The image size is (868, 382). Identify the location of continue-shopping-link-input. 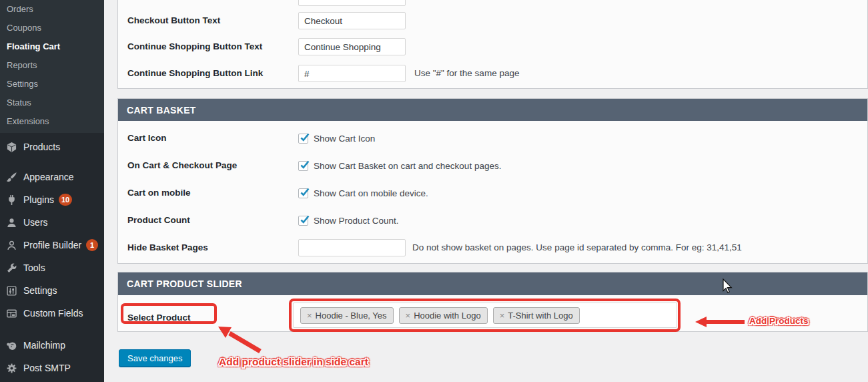
(352, 73).